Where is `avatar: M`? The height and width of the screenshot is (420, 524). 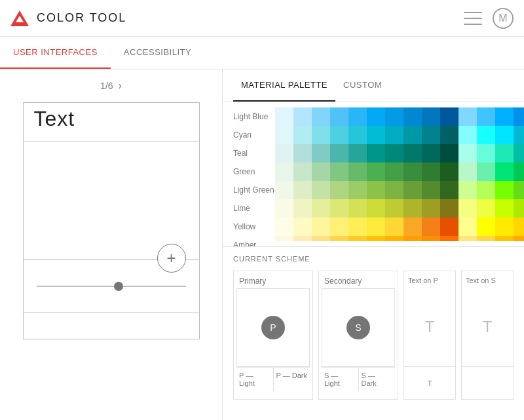
avatar: M is located at coordinates (503, 18).